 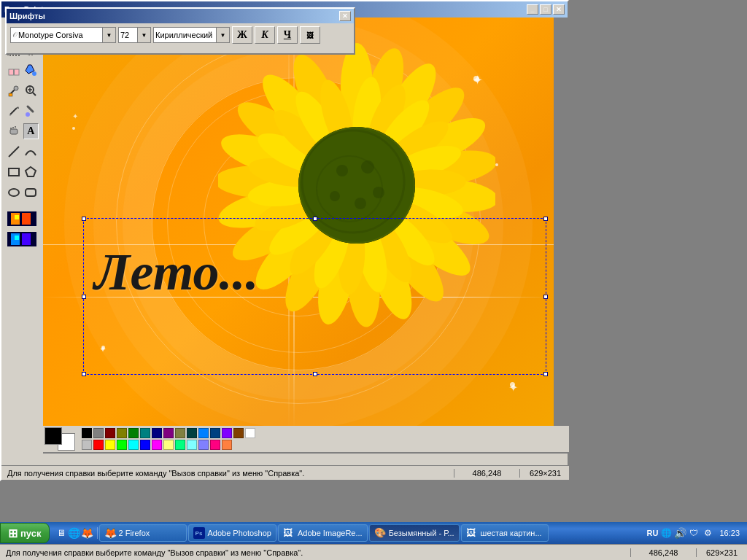 I want to click on handle-bm, so click(x=315, y=374).